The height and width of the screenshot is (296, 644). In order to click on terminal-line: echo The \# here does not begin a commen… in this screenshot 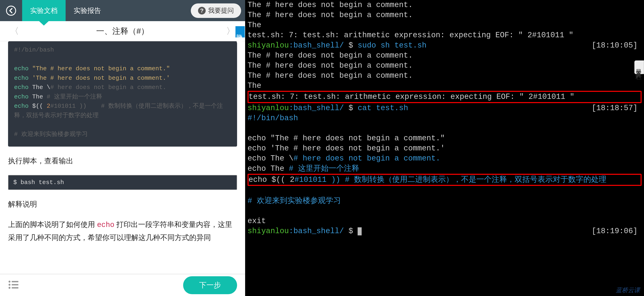, I will do `click(444, 158)`.